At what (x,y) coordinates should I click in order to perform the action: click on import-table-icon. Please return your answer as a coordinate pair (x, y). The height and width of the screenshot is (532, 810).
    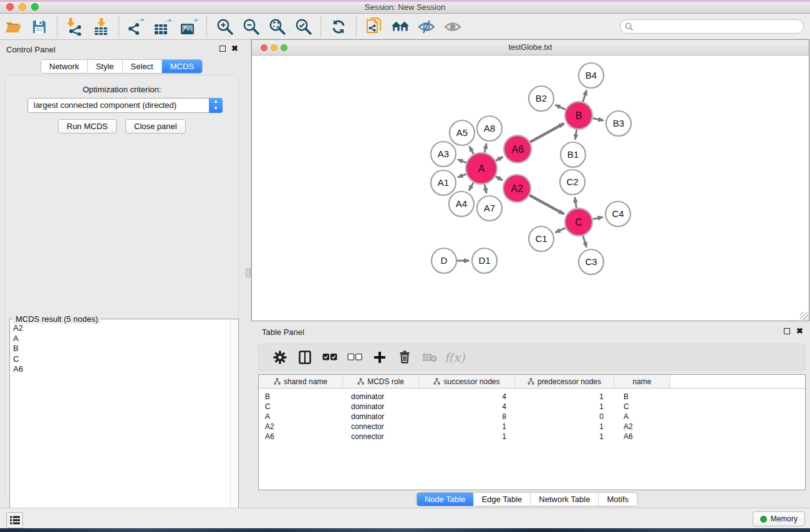
    Looking at the image, I should click on (101, 27).